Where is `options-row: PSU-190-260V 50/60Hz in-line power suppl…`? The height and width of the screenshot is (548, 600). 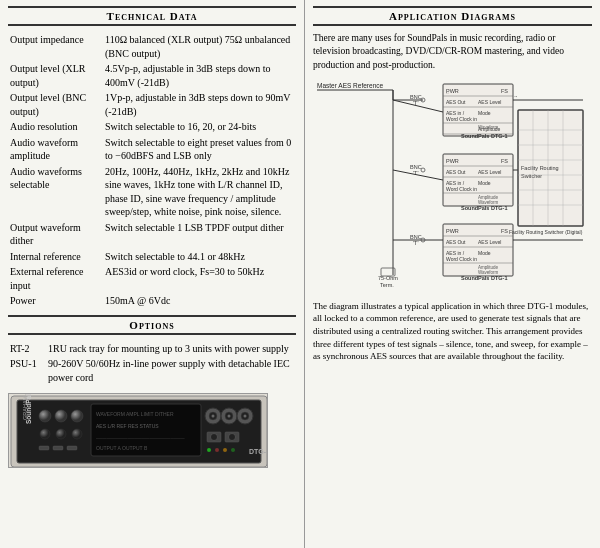 options-row: PSU-190-260V 50/60Hz in-line power suppl… is located at coordinates (152, 370).